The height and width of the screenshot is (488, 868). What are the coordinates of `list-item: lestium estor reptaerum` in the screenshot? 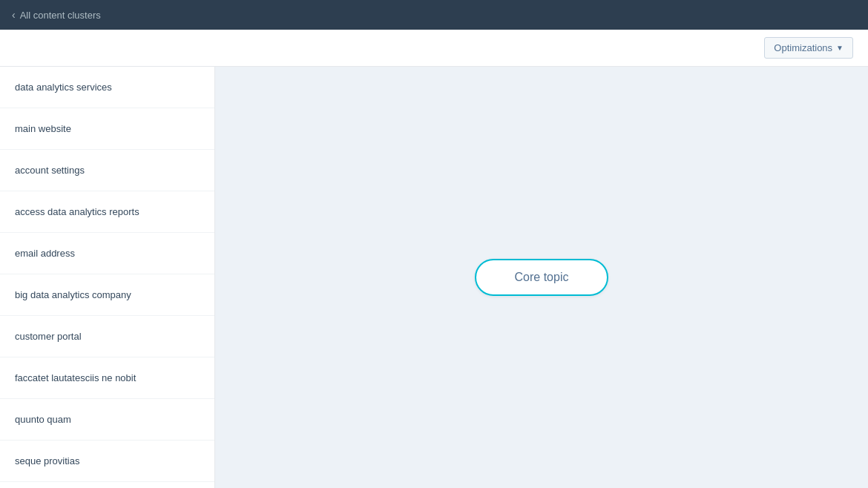 It's located at (107, 485).